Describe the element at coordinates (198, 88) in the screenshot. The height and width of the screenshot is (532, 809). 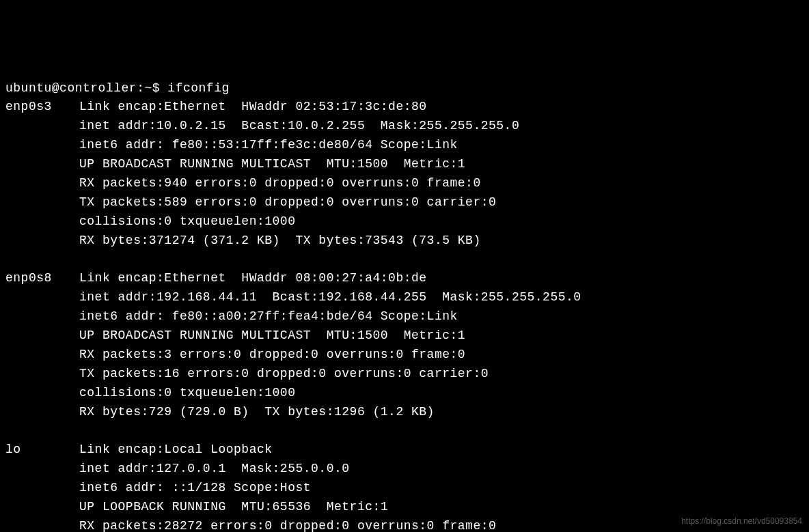
I see `command-text: ifconfig` at that location.